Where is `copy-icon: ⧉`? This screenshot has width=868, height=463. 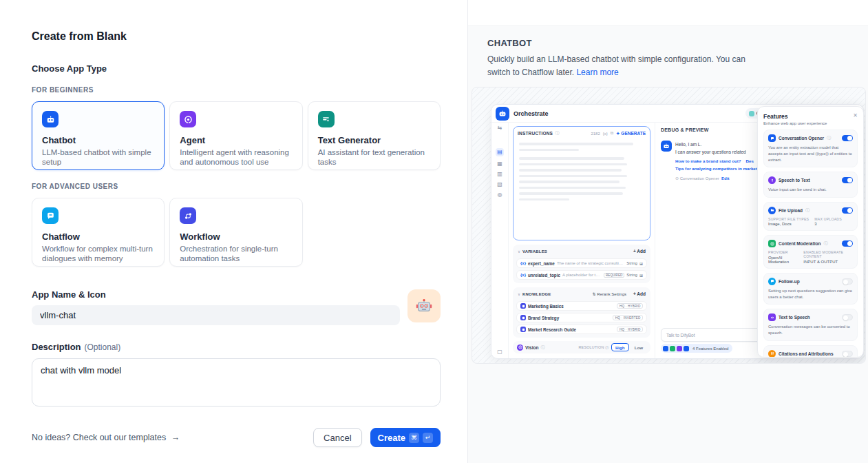
copy-icon: ⧉ is located at coordinates (612, 134).